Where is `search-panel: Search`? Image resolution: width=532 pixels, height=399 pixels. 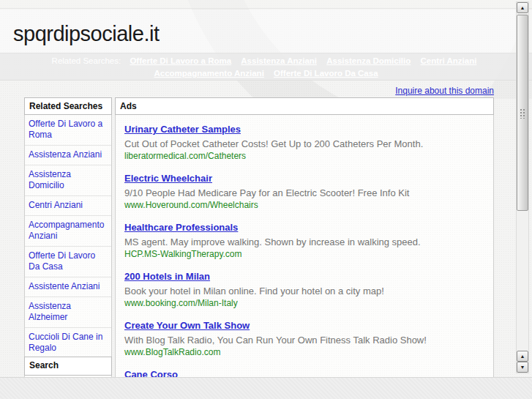 search-panel: Search is located at coordinates (68, 366).